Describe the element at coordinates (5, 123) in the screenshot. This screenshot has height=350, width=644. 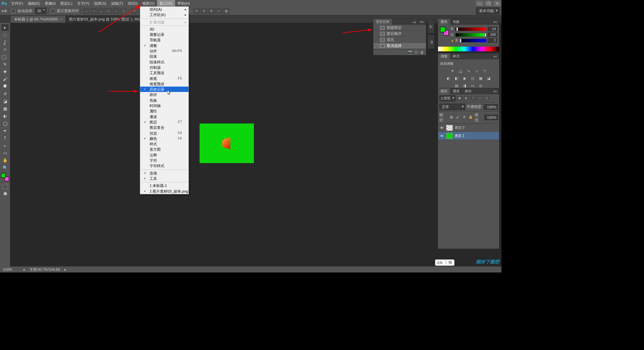
I see `dodge-tool: ◯` at that location.